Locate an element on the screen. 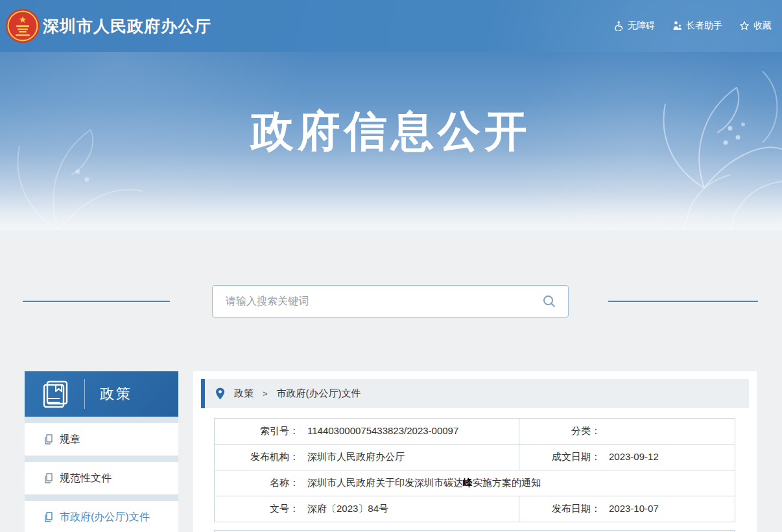 This screenshot has height=532, width=782. header-utility-links: 无障碍 长者助手 收藏 is located at coordinates (693, 26).